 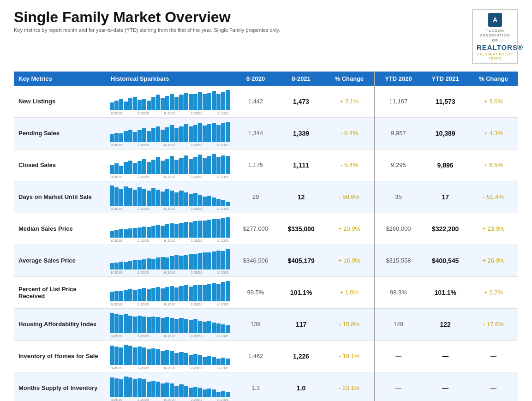 I want to click on header-metric: Key Metrics, so click(x=60, y=78).